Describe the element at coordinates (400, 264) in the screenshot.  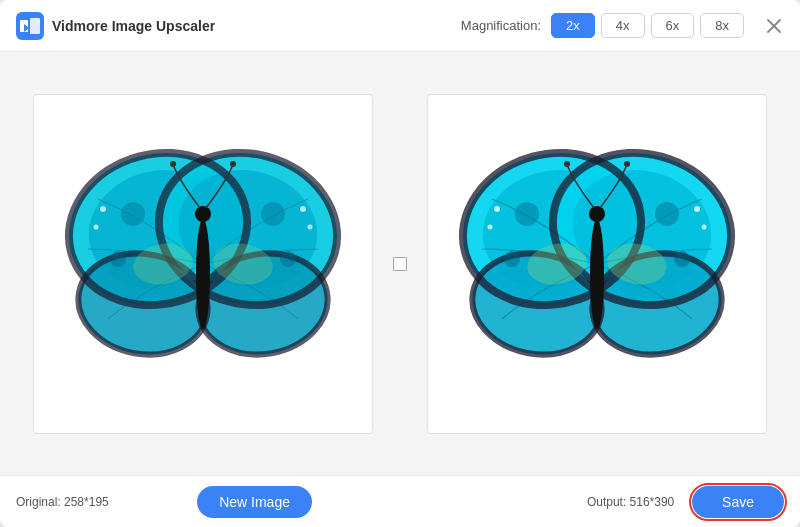
I see `compare-checkbox` at that location.